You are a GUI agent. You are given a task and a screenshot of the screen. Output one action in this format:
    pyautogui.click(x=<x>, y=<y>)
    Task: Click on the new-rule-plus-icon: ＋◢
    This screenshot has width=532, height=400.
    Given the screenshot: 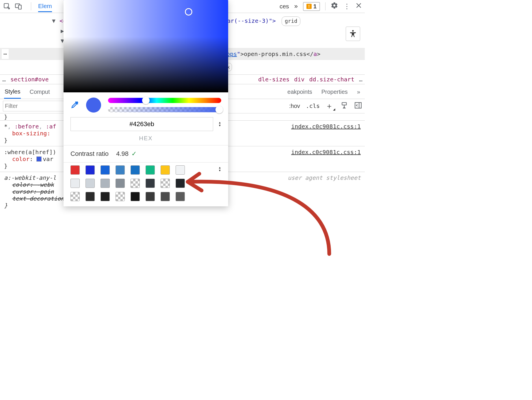 What is the action you would take?
    pyautogui.click(x=330, y=106)
    